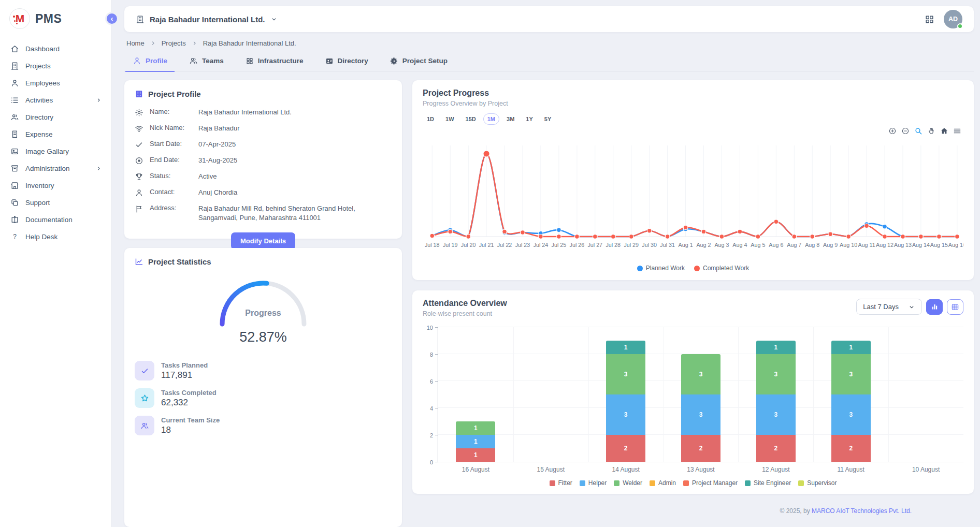  What do you see at coordinates (56, 83) in the screenshot?
I see `sidebar-item-employees: Employees` at bounding box center [56, 83].